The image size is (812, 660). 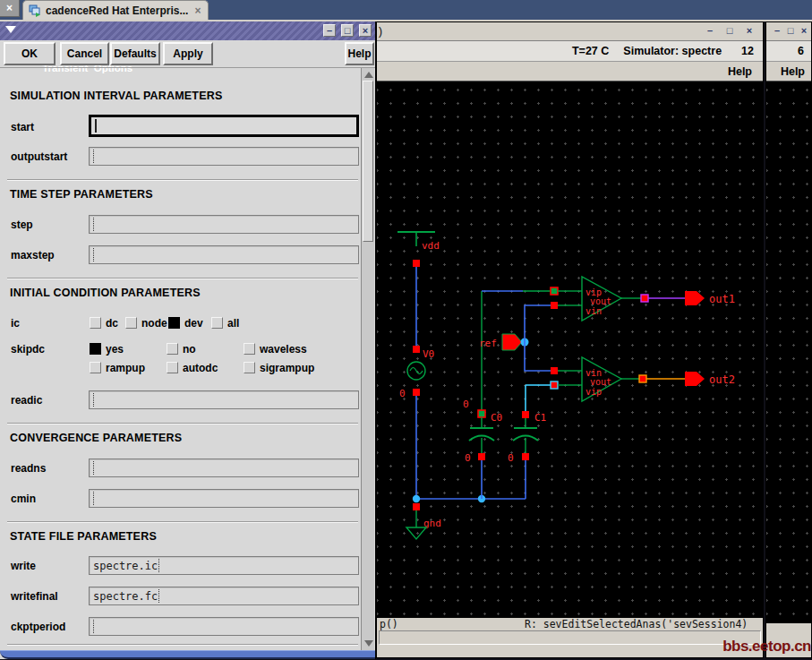 I want to click on sigrampup-label: sigrampup, so click(x=286, y=368).